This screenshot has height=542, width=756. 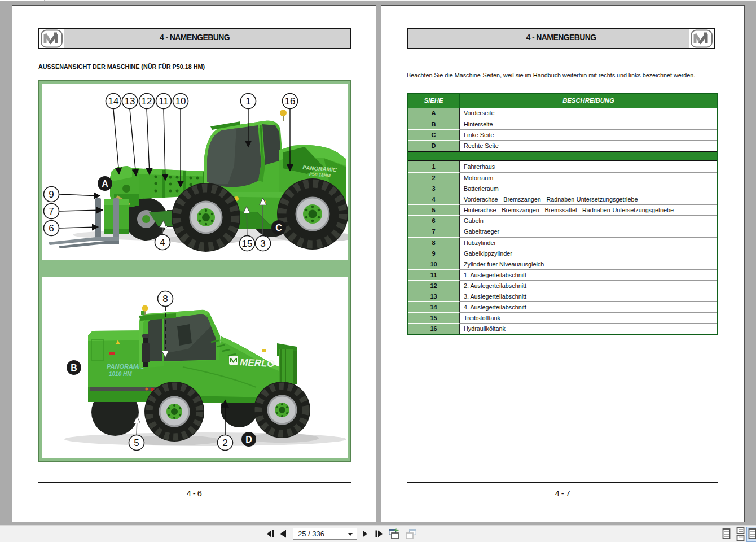 I want to click on svg-text: 16, so click(x=290, y=102).